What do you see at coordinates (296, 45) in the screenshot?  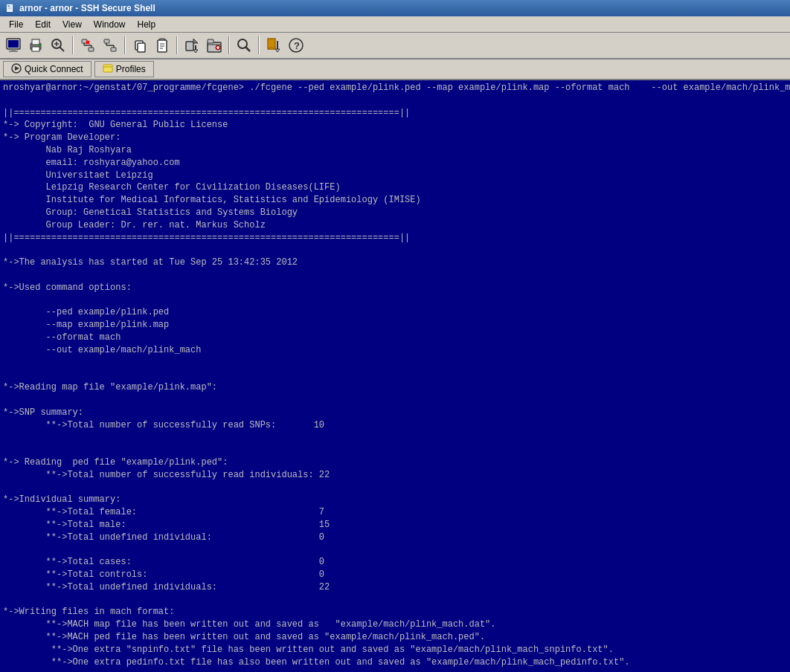 I see `help-button: ?` at bounding box center [296, 45].